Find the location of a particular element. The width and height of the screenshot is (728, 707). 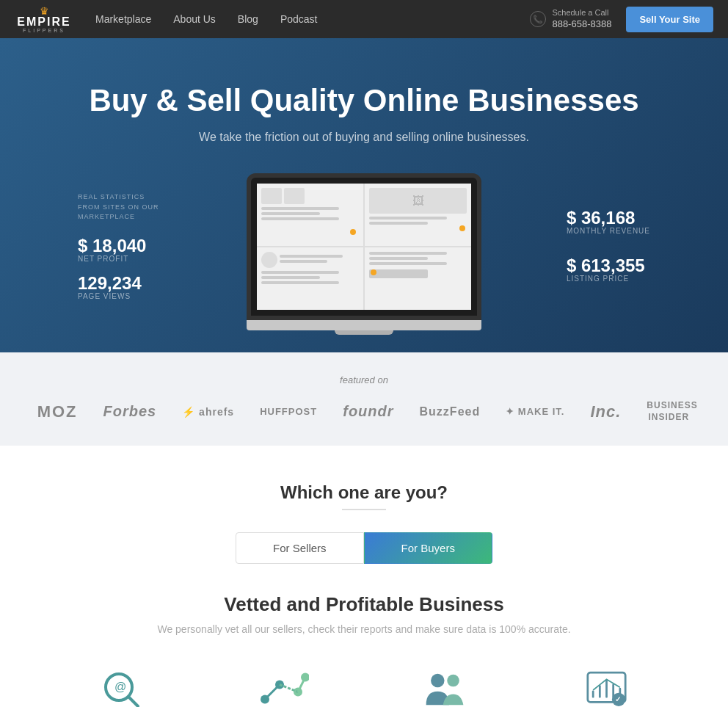

featured-label: featured on is located at coordinates (364, 380).